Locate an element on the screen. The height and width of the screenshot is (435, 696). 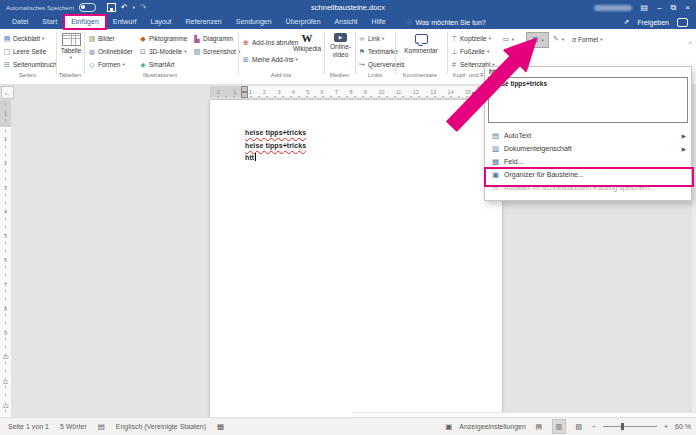
menu-item-autotext: ▤ AutoText ▶ is located at coordinates (588, 136).